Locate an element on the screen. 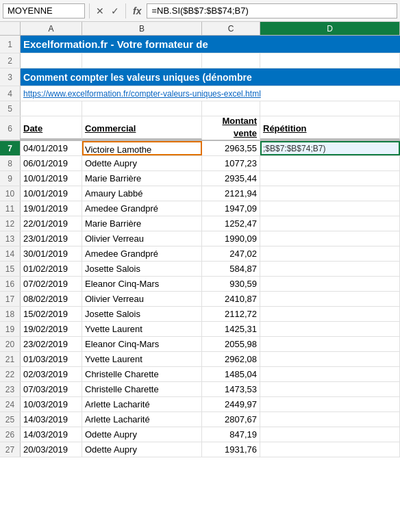 The height and width of the screenshot is (532, 400). cell-15-d is located at coordinates (330, 268).